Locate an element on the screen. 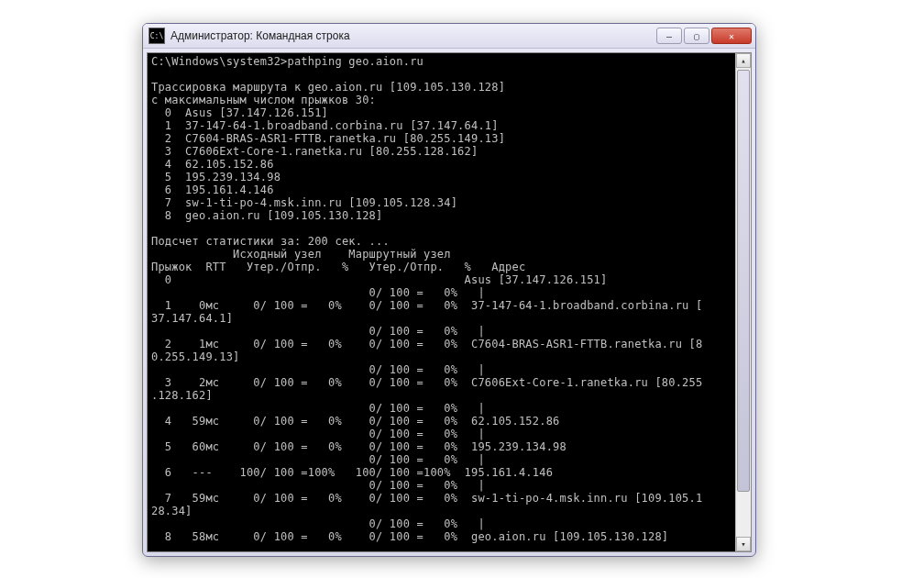  hop-line: 8 geo.aion.ru [109.105.130.128] is located at coordinates (267, 216).